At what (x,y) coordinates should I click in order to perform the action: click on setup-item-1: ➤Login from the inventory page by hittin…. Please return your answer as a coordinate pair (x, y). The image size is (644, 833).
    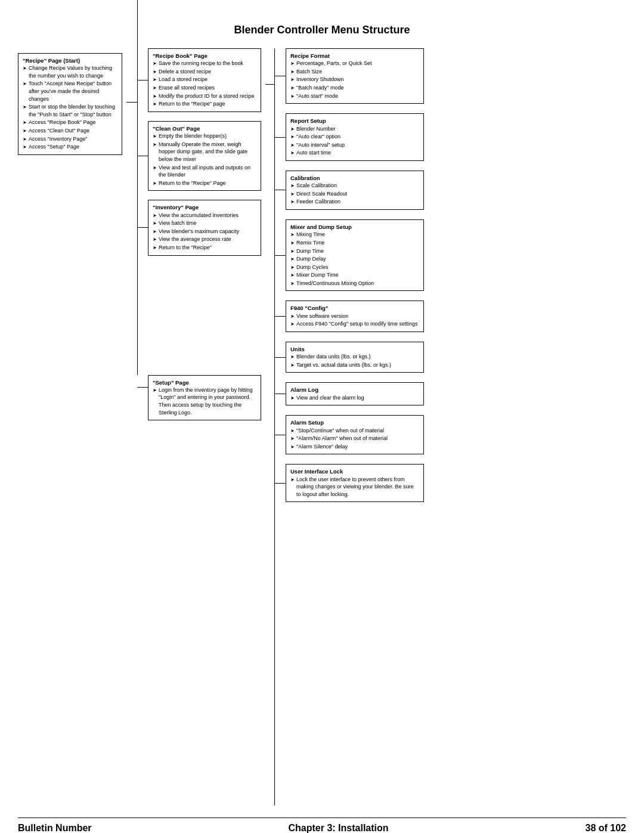
    Looking at the image, I should click on (205, 401).